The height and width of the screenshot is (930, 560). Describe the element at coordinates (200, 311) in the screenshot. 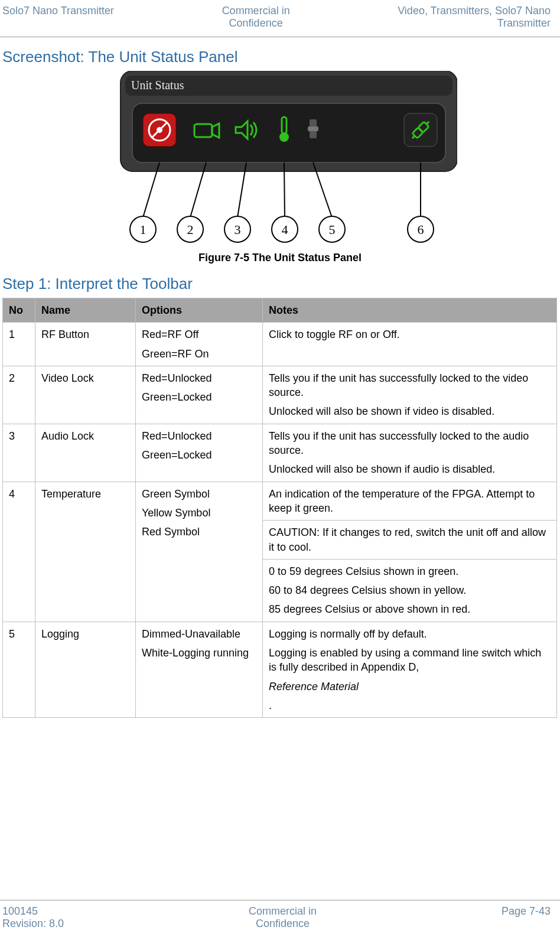

I see `th-options: Options` at that location.